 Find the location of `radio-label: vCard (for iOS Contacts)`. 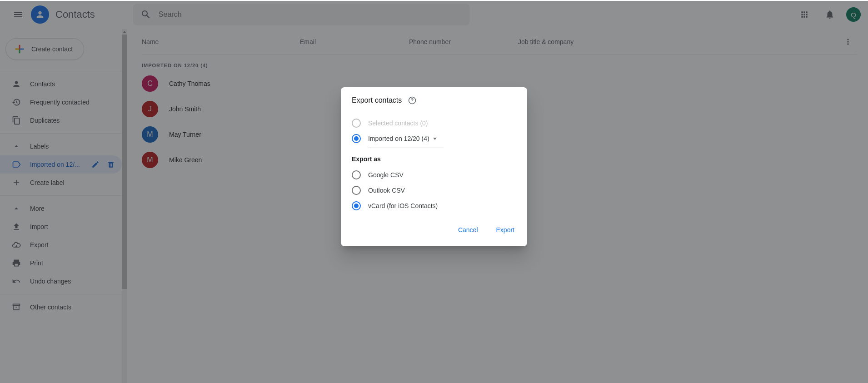

radio-label: vCard (for iOS Contacts) is located at coordinates (403, 206).